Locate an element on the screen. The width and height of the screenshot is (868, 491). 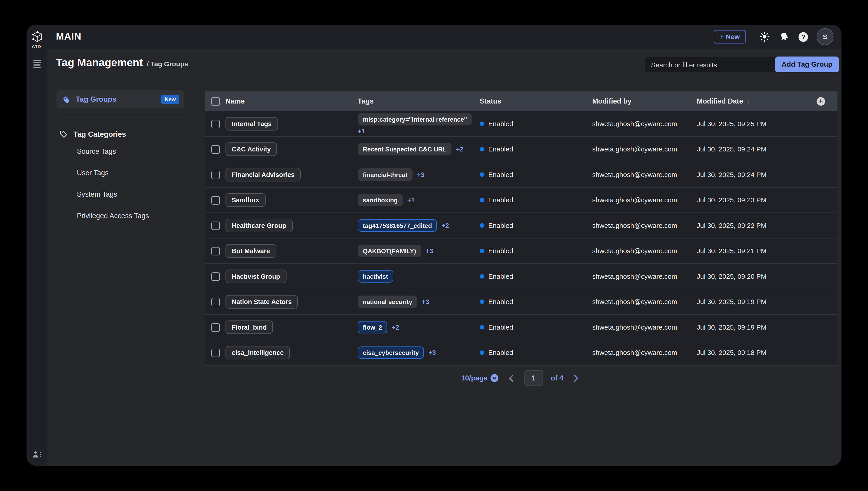
table-row: Sandbox sandboxing +1 Enabled shweta.gho… is located at coordinates (521, 200).